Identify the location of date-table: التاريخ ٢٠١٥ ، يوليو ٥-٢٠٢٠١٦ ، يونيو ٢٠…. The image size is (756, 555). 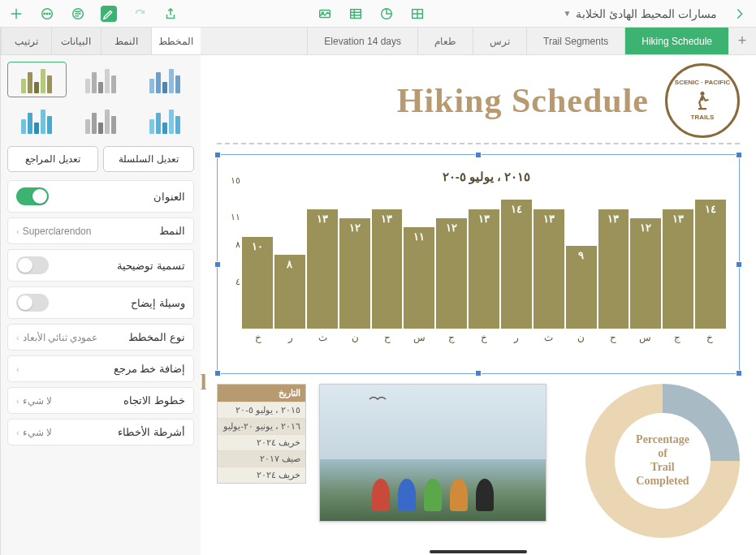
(261, 433).